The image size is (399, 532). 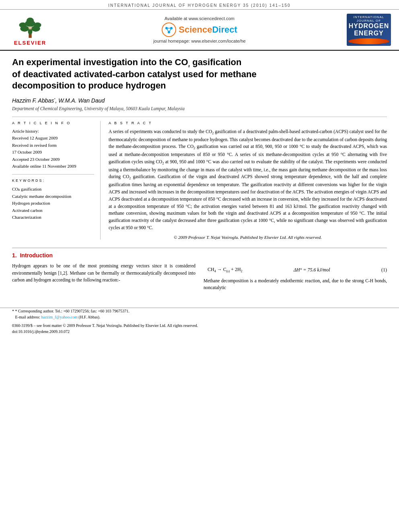 What do you see at coordinates (200, 41) in the screenshot?
I see `journal-homepage: journal homepage: www.elsevier.com/locat…` at bounding box center [200, 41].